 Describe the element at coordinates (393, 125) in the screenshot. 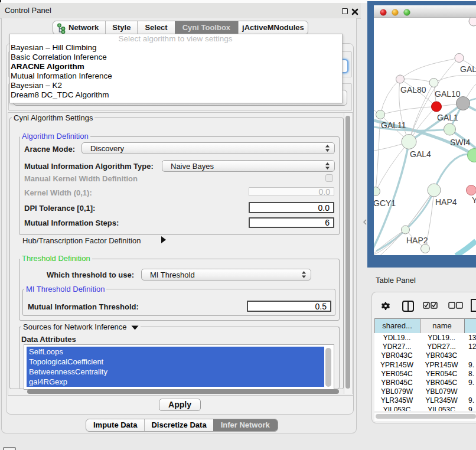

I see `svg-text: GAL11` at that location.